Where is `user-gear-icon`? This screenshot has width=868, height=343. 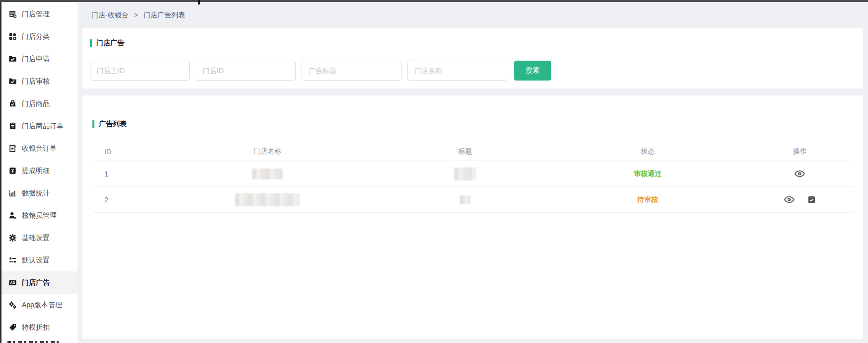
user-gear-icon is located at coordinates (13, 216).